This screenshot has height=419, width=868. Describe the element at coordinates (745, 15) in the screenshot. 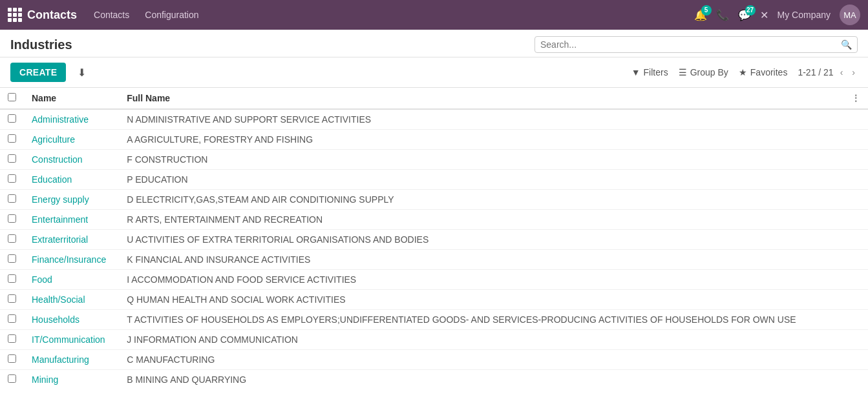

I see `messages-btn: 💬 27` at that location.